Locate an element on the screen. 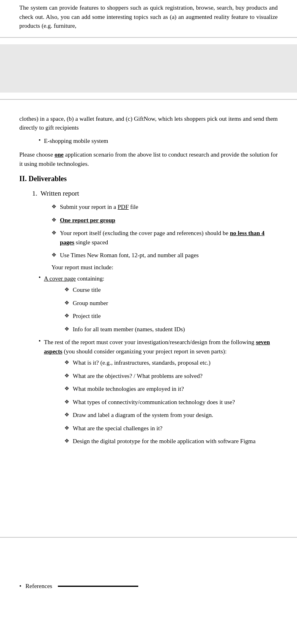  cover-diamond-icon-3: ❖ is located at coordinates (67, 316).